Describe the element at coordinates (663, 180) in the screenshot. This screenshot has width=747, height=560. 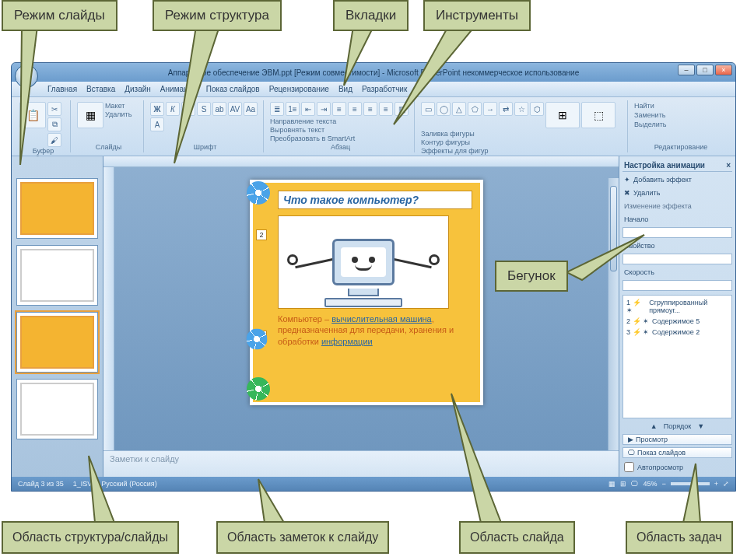
I see `add-effect-button: Добавить эффект` at that location.